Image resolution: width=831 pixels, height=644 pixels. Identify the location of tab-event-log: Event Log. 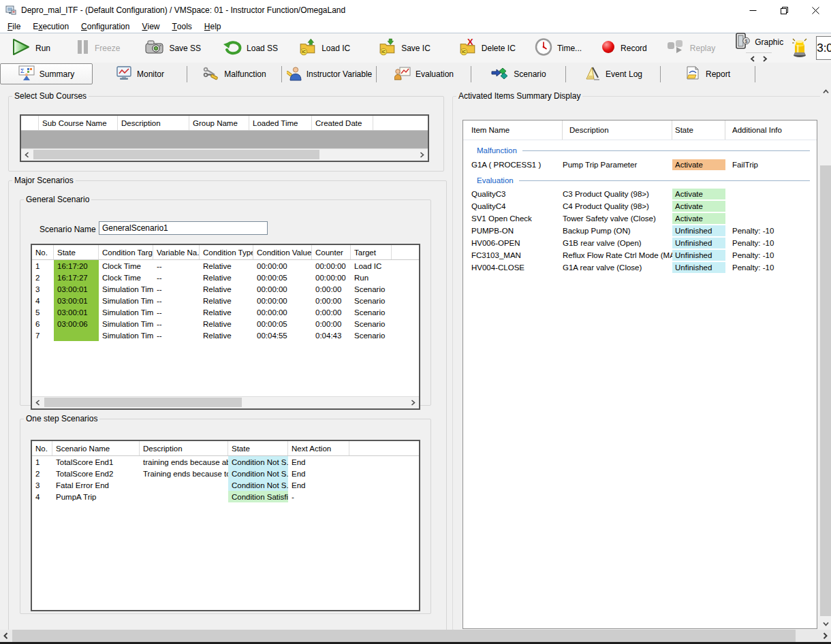
(613, 74).